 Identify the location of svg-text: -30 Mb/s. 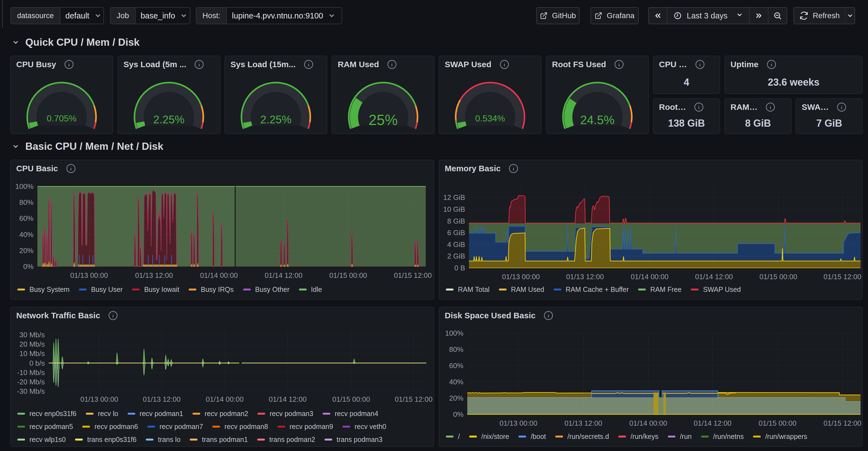
(31, 391).